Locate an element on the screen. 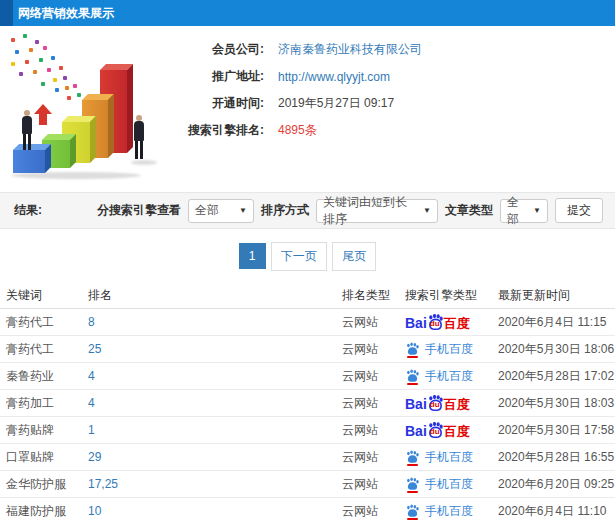  updated-cell: 2020年5月30日 17:58 is located at coordinates (556, 430).